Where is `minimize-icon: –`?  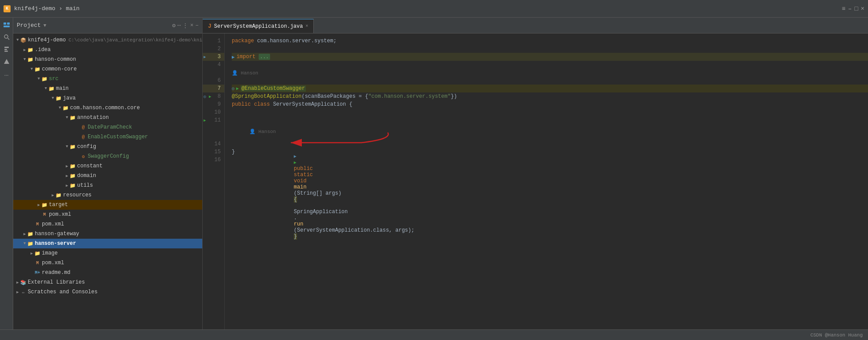 minimize-icon: – is located at coordinates (850, 9).